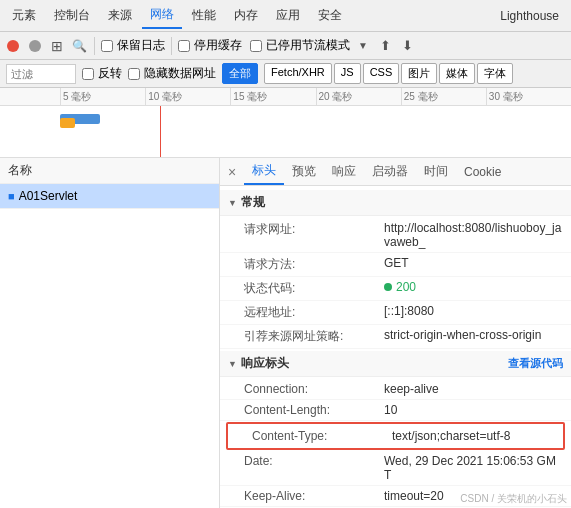  I want to click on record-button, so click(13, 46).